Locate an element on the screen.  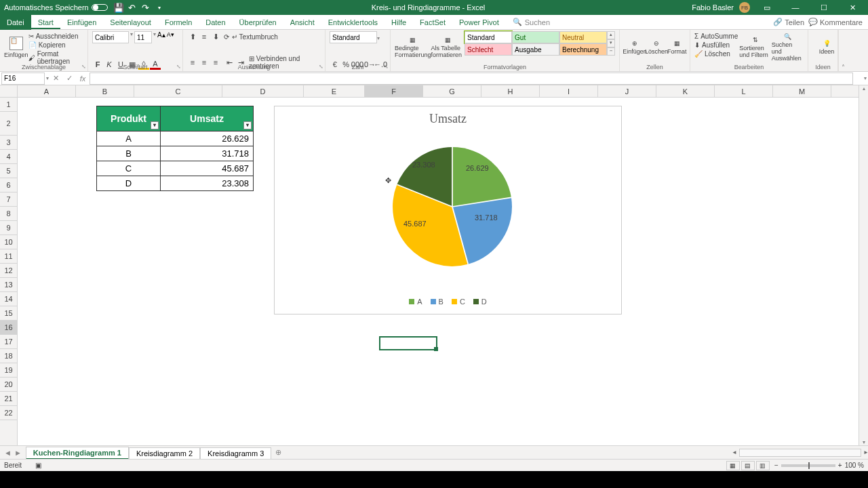
copy-button: 📄 Kopieren is located at coordinates (56, 45).